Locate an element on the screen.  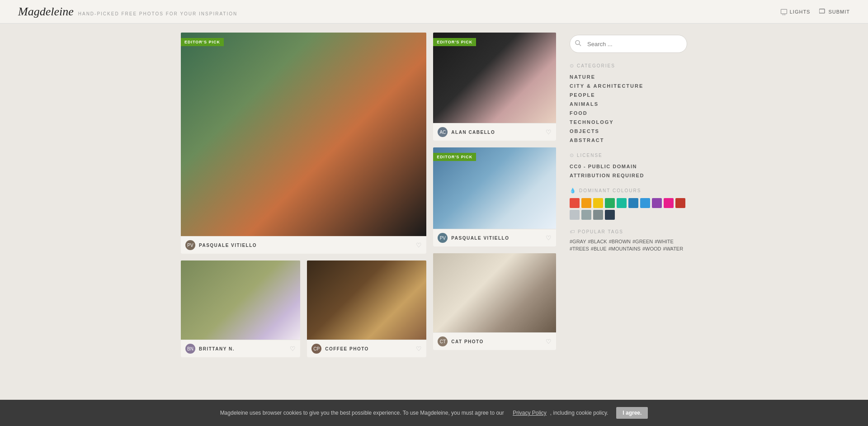
swatch-black is located at coordinates (610, 215).